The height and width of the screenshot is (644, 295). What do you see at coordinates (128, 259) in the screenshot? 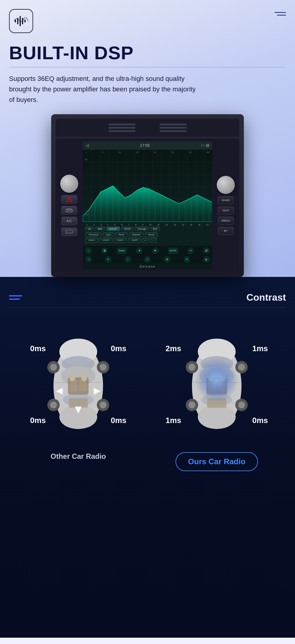
I see `corner-btn: ⌐` at bounding box center [128, 259].